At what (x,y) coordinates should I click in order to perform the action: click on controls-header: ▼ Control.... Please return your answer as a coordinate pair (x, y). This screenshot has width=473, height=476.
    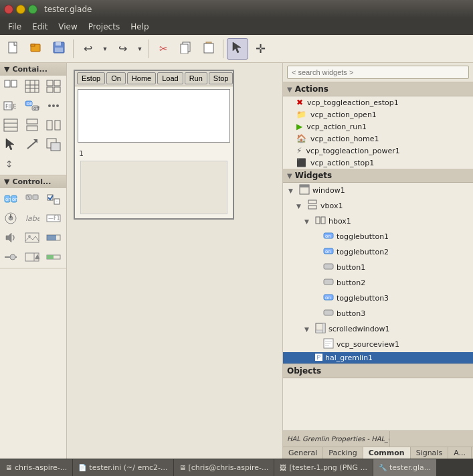
    Looking at the image, I should click on (33, 182).